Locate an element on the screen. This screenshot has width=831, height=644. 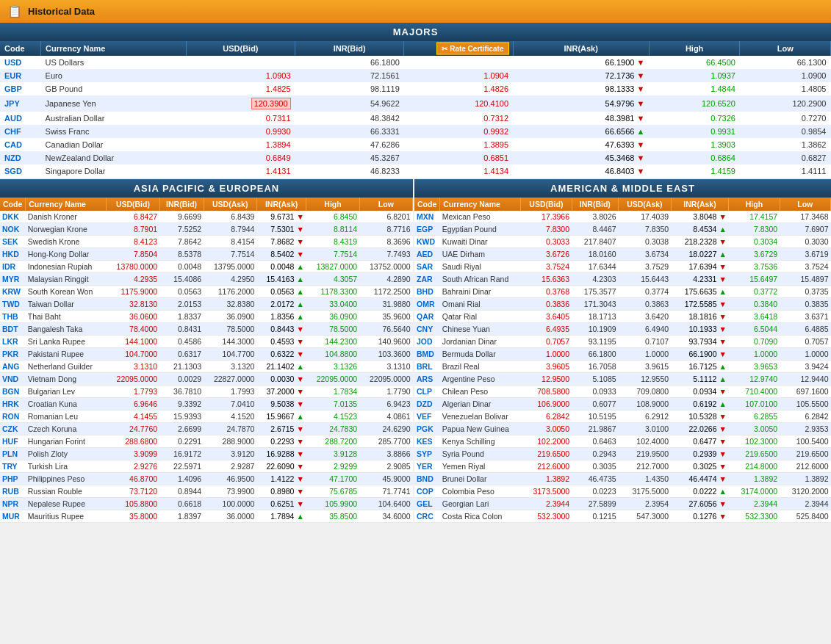
row-code: AED is located at coordinates (428, 254).